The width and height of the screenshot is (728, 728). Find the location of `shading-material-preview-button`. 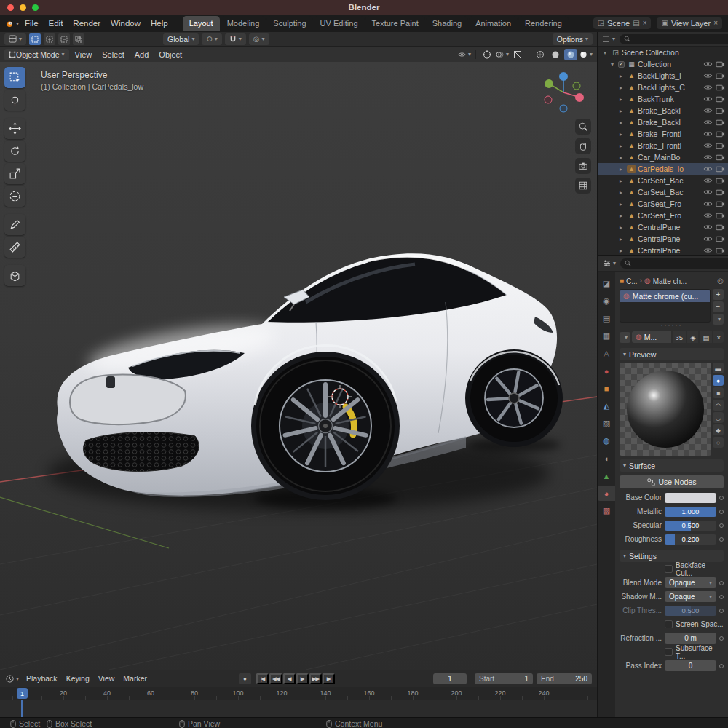

shading-material-preview-button is located at coordinates (571, 55).